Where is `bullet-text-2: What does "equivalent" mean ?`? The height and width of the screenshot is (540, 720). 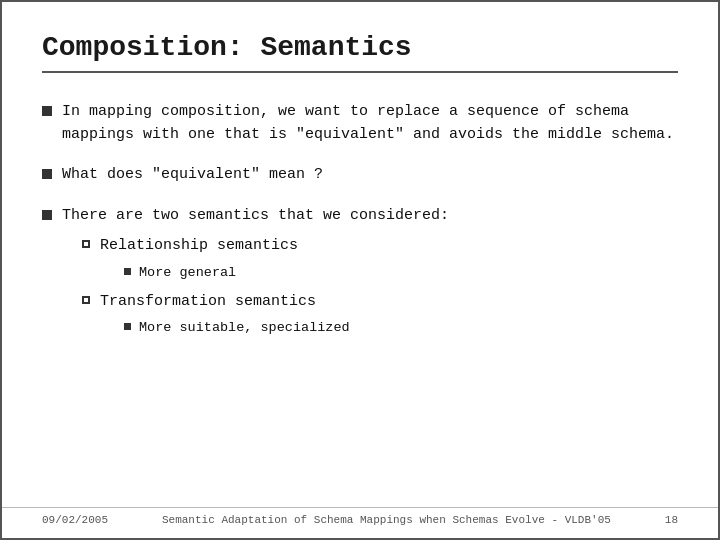
bullet-text-2: What does "equivalent" mean ? is located at coordinates (192, 176).